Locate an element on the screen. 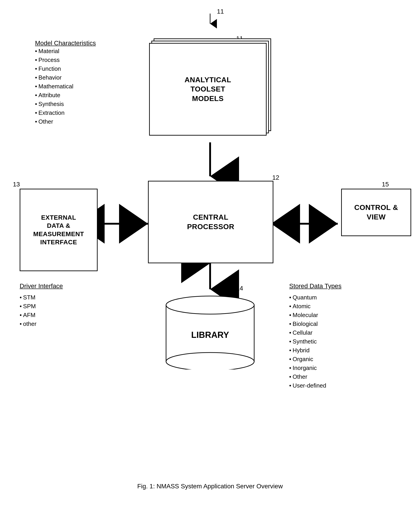  ref-15-label: 15 is located at coordinates (385, 184).